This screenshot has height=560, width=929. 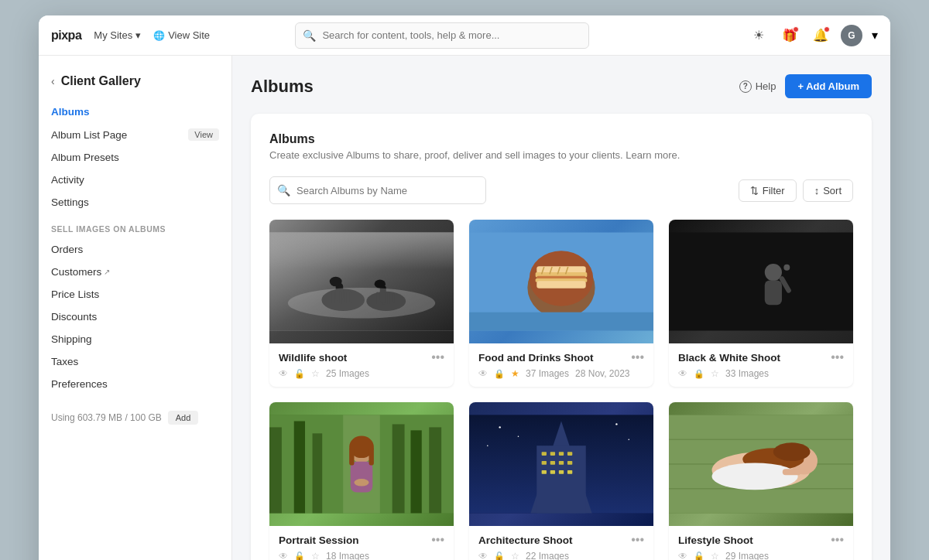 What do you see at coordinates (135, 317) in the screenshot?
I see `sidebar-item-discounts: Discounts` at bounding box center [135, 317].